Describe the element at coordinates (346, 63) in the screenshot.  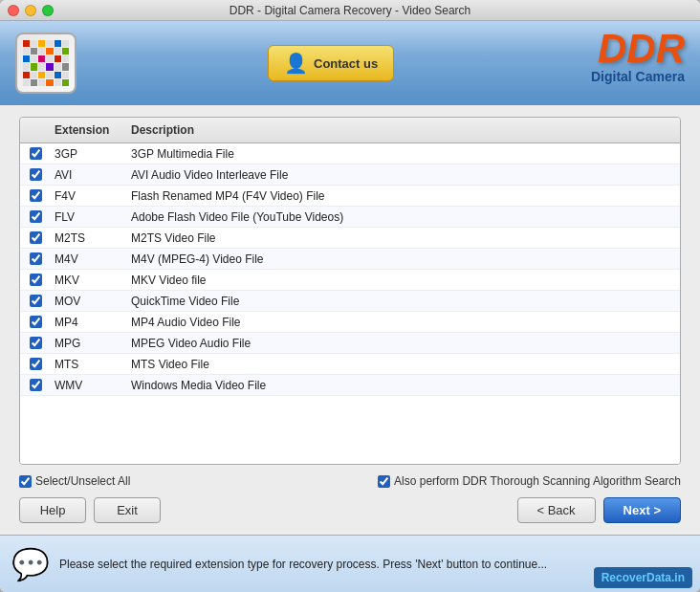
I see `contact-label: Contact us` at that location.